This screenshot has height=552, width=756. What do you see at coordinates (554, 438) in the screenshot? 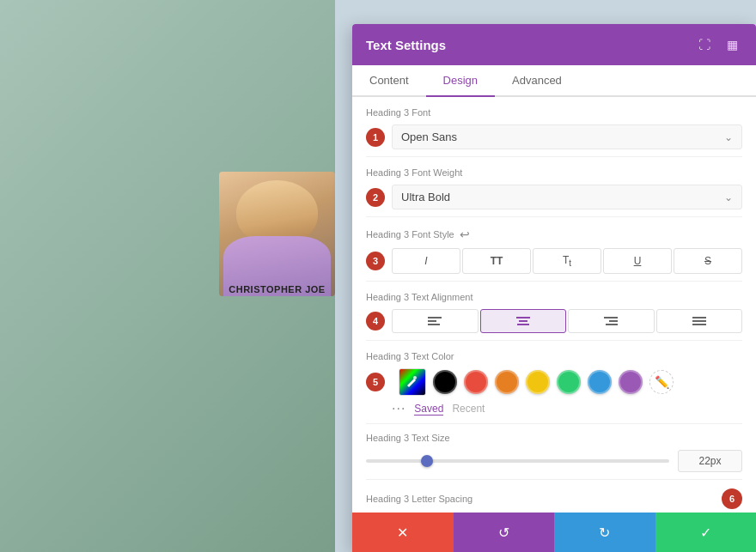
I see `text-size-label: Heading 3 Text Size` at bounding box center [554, 438].